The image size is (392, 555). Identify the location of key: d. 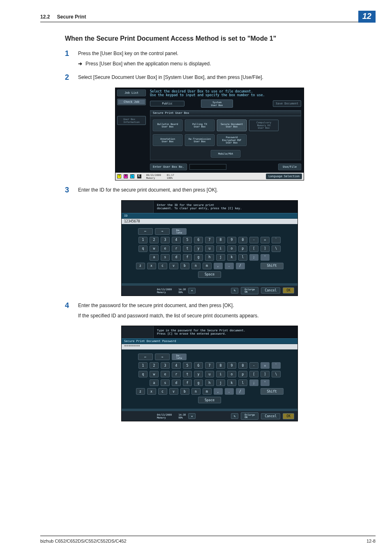
(176, 383).